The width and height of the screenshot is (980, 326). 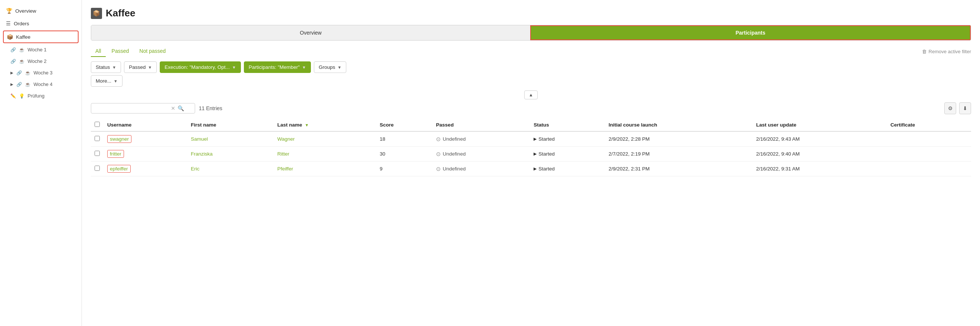 What do you see at coordinates (531, 95) in the screenshot?
I see `collapse-bar: ▲` at bounding box center [531, 95].